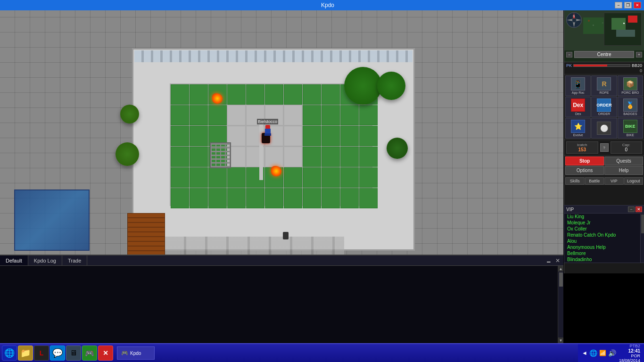  Describe the element at coordinates (585, 353) in the screenshot. I see `systray-expand: ◄` at that location.